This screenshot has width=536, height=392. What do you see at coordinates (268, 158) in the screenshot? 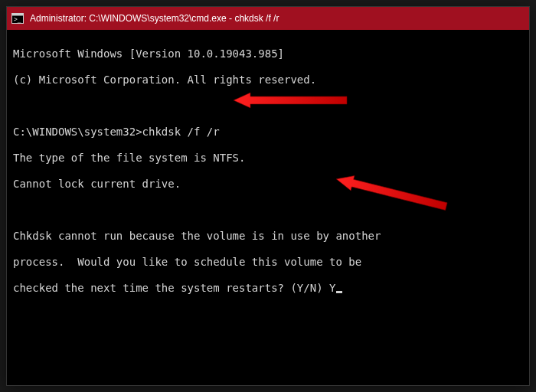
I see `output-line: The type of the file system is NTFS.` at bounding box center [268, 158].